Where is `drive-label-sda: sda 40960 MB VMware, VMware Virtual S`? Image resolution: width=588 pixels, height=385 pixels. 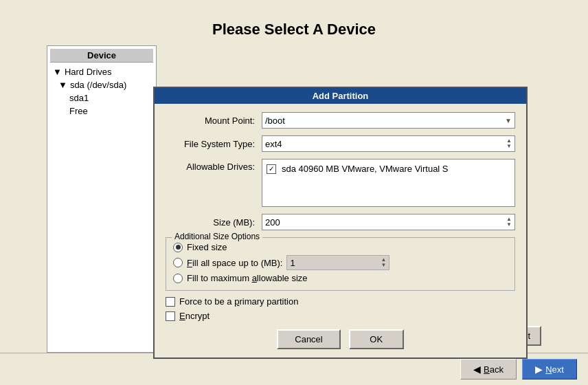 drive-label-sda: sda 40960 MB VMware, VMware Virtual S is located at coordinates (365, 169).